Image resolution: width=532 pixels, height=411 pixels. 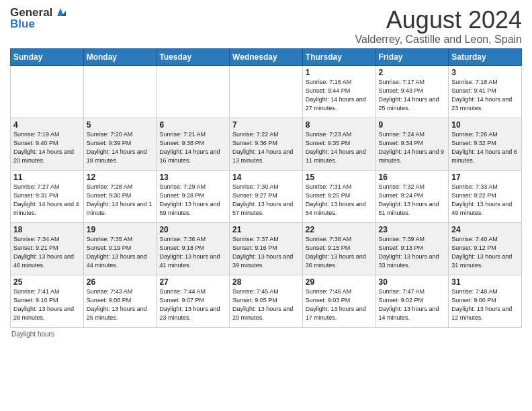 I want to click on calendar-cell: 8Sunrise: 7:23 AM Sunset: 9:35 PM Daylig…, so click(x=339, y=144).